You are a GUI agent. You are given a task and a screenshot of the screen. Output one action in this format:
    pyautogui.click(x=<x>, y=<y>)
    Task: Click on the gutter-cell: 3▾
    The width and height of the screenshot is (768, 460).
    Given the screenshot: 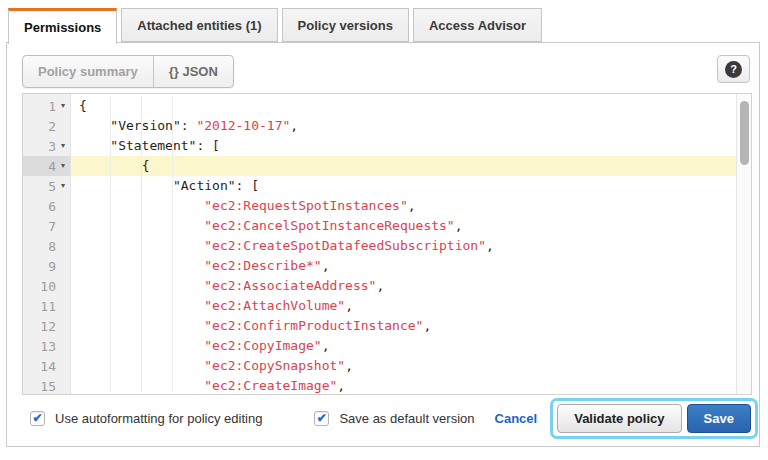 What is the action you would take?
    pyautogui.click(x=46, y=146)
    